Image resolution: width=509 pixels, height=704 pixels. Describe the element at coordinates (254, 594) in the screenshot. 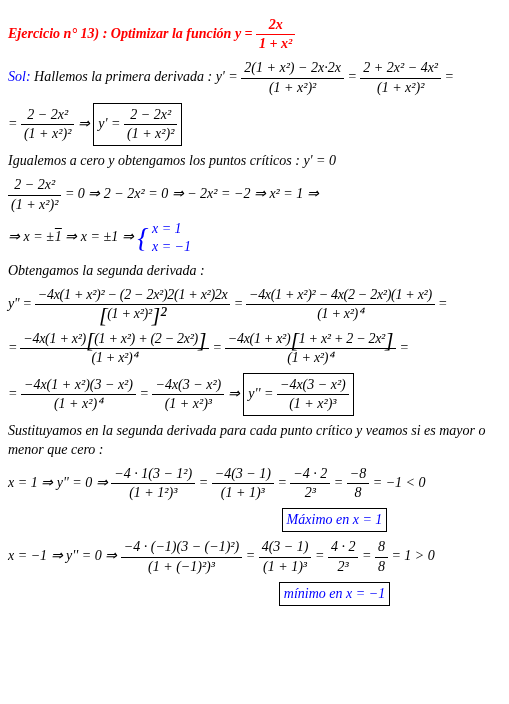

I see `min-result: mínimo en x = −1` at that location.